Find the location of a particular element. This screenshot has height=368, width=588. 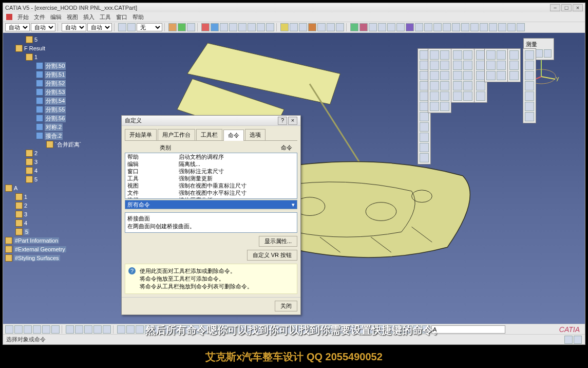

tab-cmd: 命令 is located at coordinates (234, 135).